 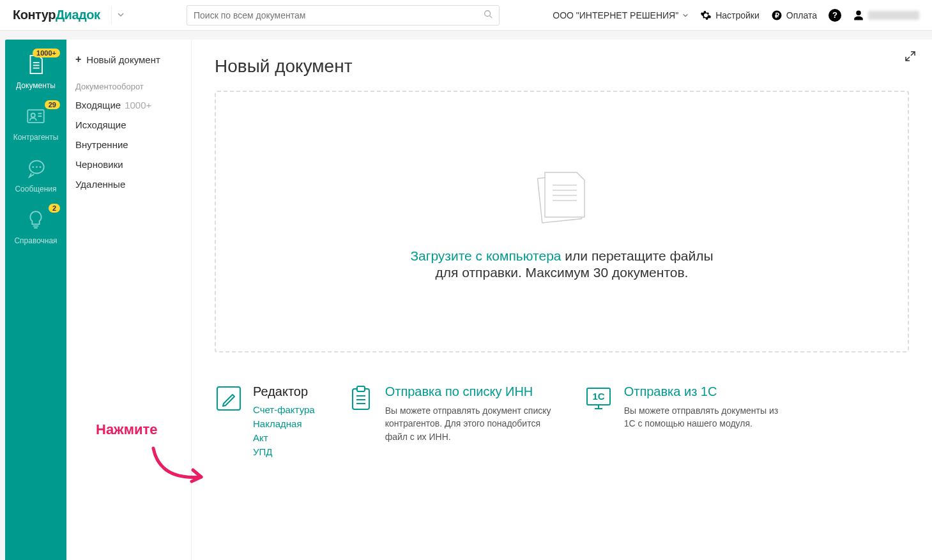 I want to click on search-icon, so click(x=488, y=15).